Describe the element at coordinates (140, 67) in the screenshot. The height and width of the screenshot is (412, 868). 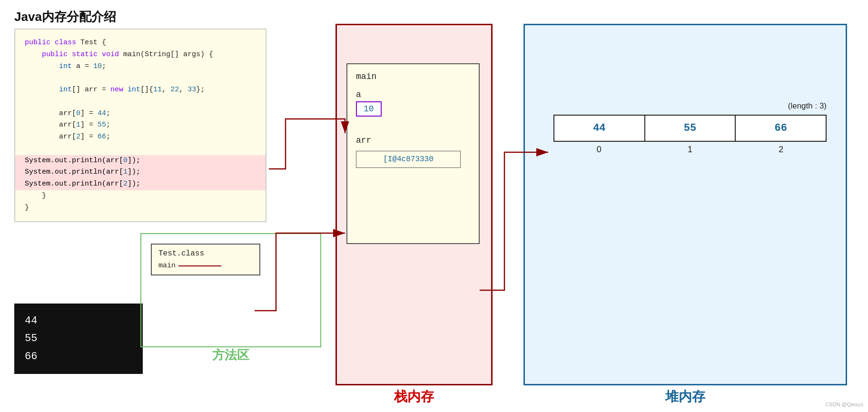
I see `code-line-3: int a = 10;` at that location.